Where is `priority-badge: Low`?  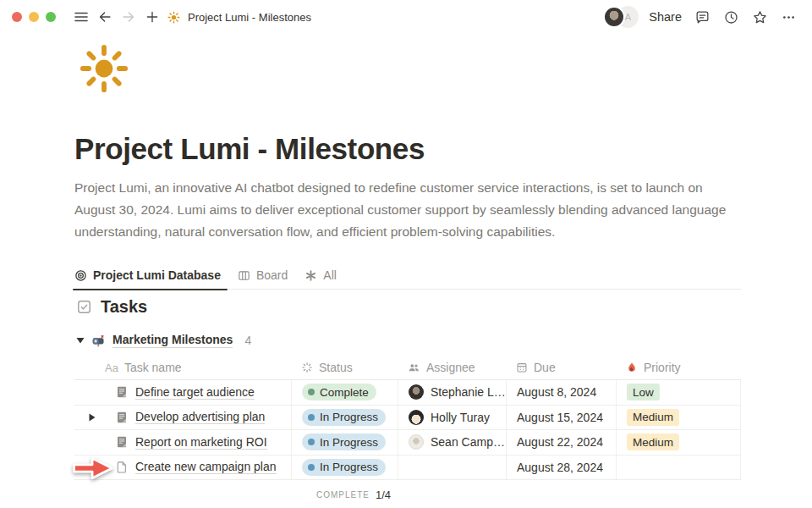 priority-badge: Low is located at coordinates (643, 392).